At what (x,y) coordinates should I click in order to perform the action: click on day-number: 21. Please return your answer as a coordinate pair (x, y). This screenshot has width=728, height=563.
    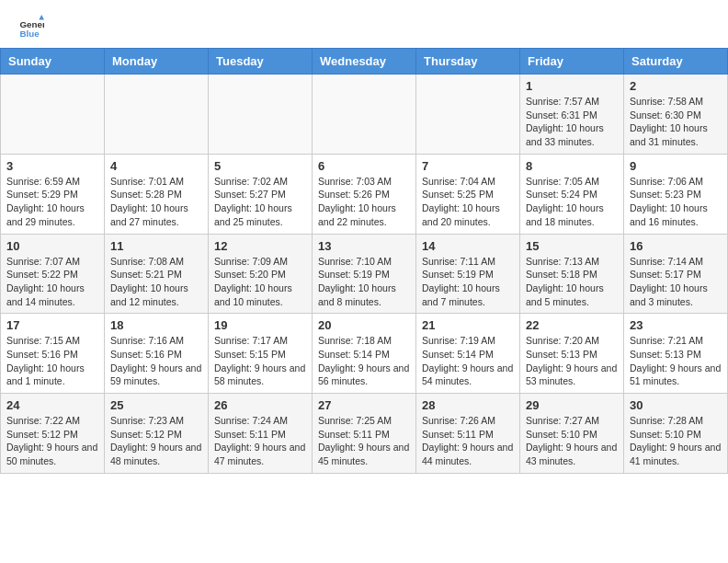
    Looking at the image, I should click on (468, 326).